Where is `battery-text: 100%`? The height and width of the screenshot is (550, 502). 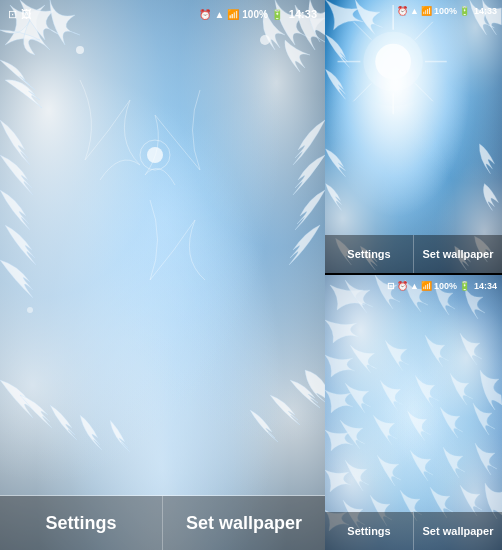 battery-text: 100% is located at coordinates (255, 14).